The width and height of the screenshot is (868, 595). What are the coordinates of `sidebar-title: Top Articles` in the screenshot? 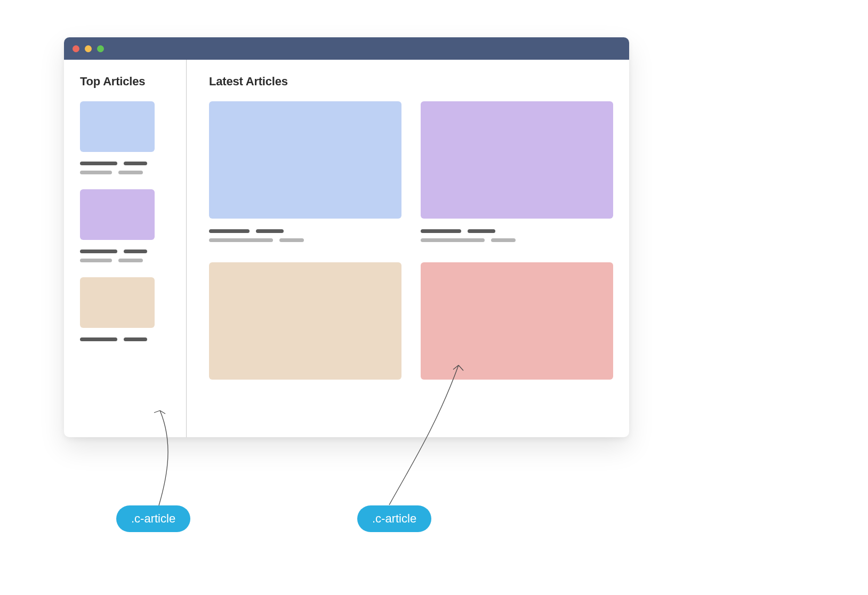 It's located at (125, 82).